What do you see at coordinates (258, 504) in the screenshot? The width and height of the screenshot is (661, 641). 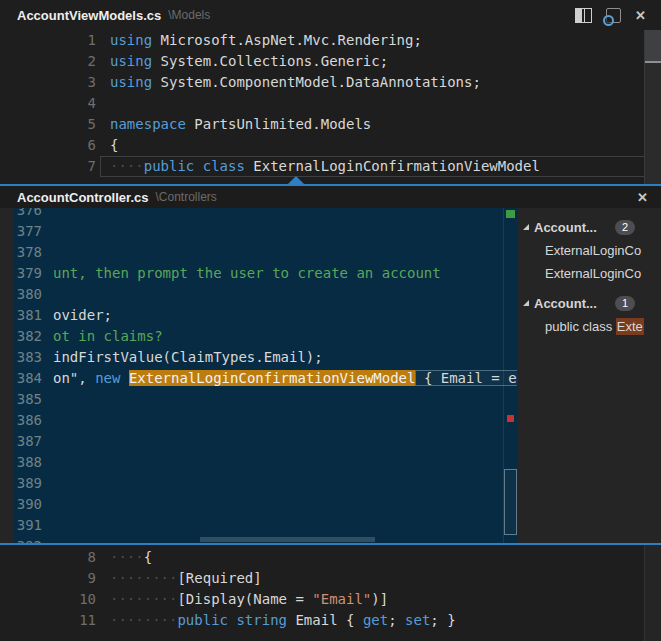 I see `code-line-390: 390` at bounding box center [258, 504].